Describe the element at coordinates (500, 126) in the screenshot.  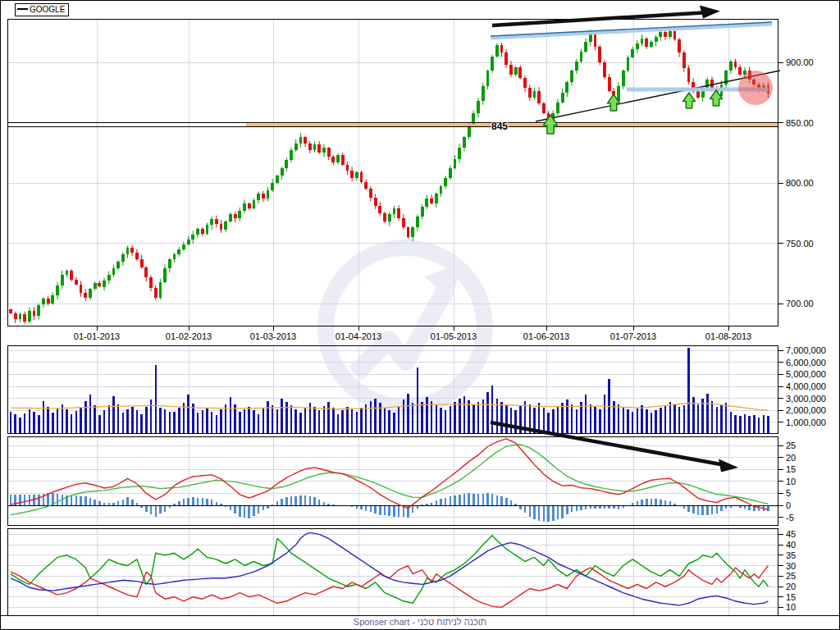
I see `support-level-label: 845` at that location.